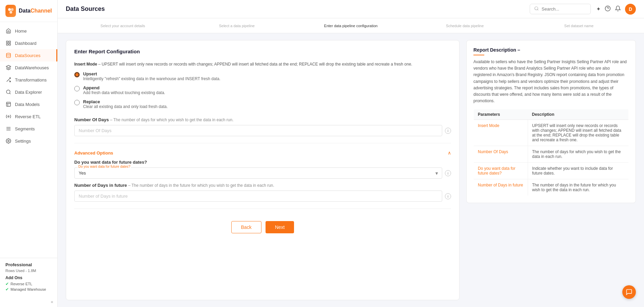 The image size is (644, 307). Describe the element at coordinates (8, 141) in the screenshot. I see `settings-icon` at that location.